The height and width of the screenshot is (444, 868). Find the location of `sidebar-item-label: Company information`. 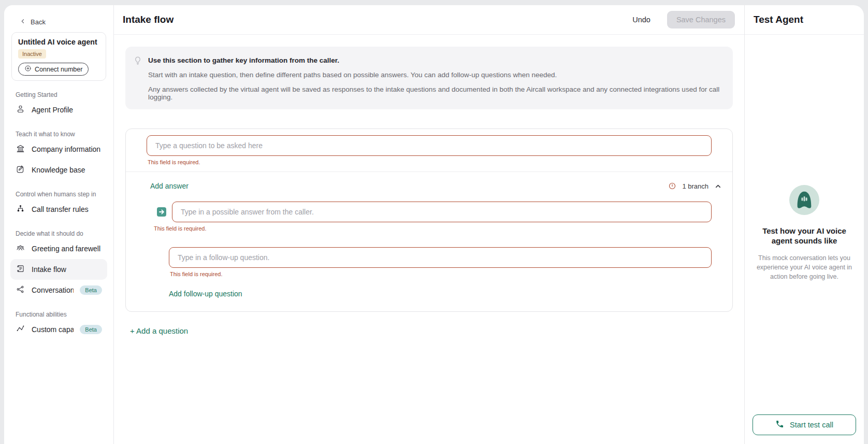

sidebar-item-label: Company information is located at coordinates (66, 149).